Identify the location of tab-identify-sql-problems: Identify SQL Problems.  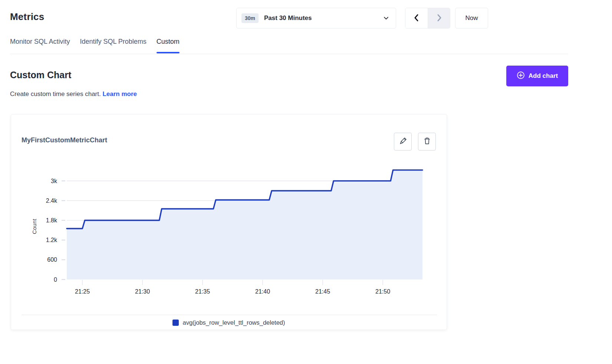
(113, 46).